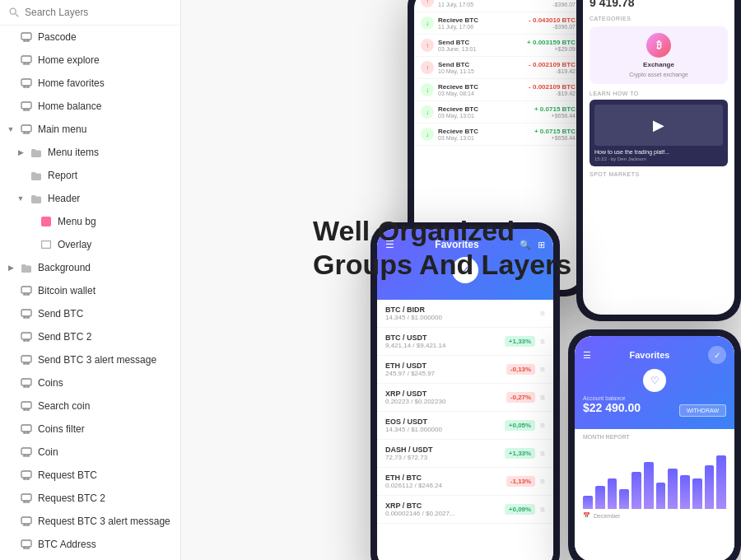  What do you see at coordinates (552, 45) in the screenshot?
I see `trans-amount: + 0.003159 BTC +$29.09` at bounding box center [552, 45].